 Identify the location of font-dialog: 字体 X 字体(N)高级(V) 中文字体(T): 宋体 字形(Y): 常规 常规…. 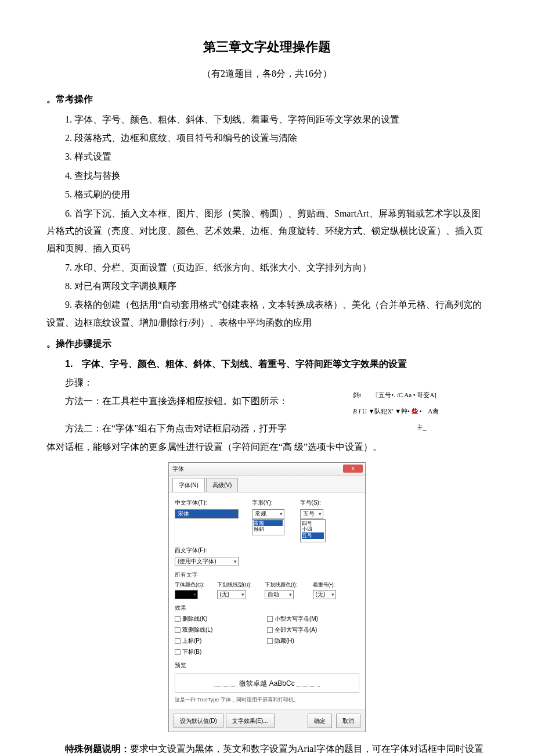
(267, 597).